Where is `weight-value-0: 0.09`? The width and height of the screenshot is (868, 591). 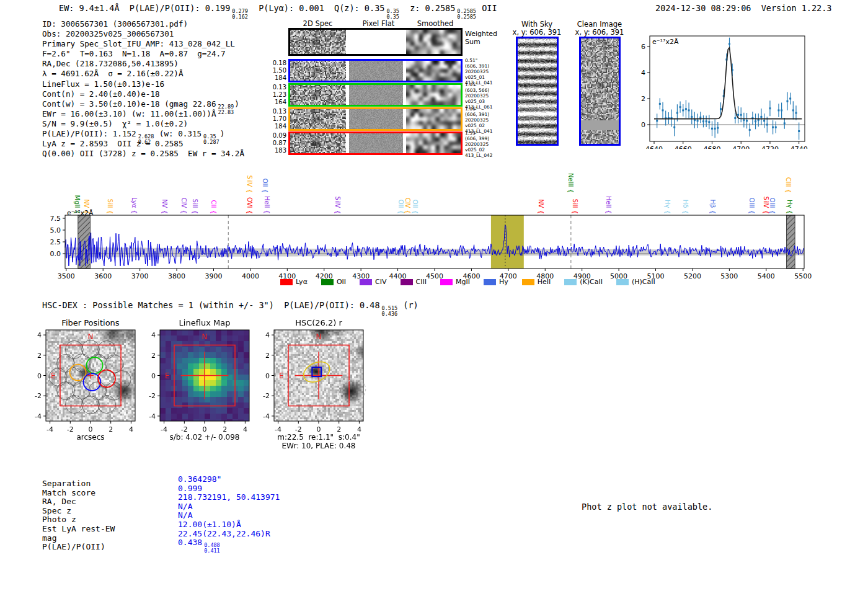
weight-value-0: 0.09 is located at coordinates (278, 136).